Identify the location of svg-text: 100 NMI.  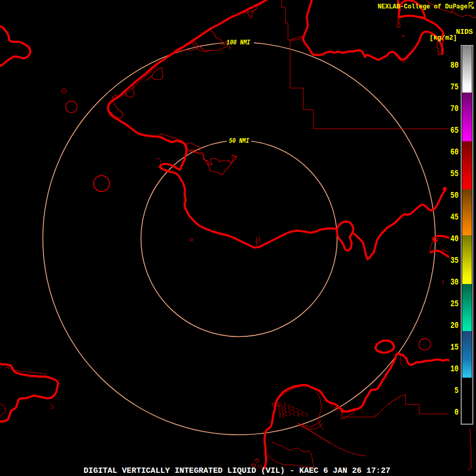
(238, 43).